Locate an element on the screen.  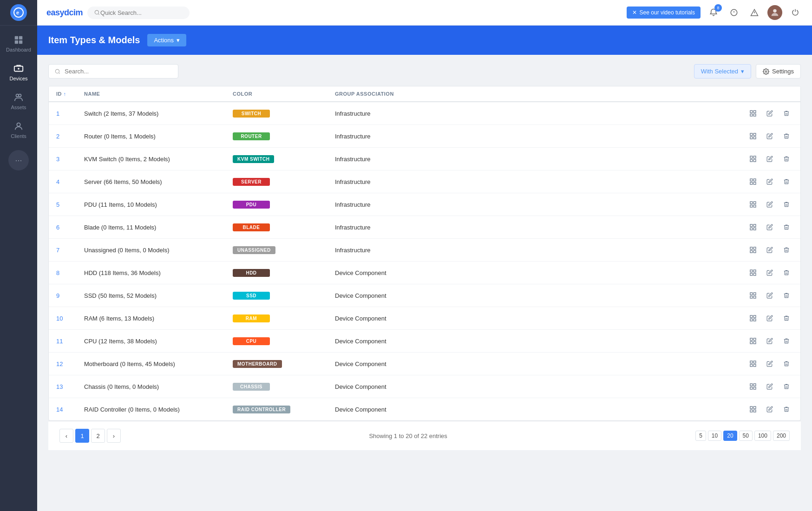
page-prev-button: ‹ is located at coordinates (66, 436).